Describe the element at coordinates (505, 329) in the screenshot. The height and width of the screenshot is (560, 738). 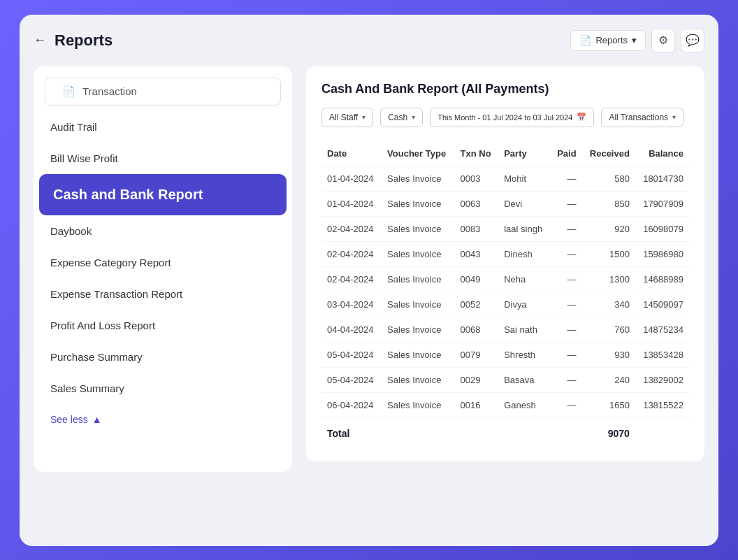
I see `table-row: 04-04-2024 Sales Invoice 0068 Sai nath —…` at that location.